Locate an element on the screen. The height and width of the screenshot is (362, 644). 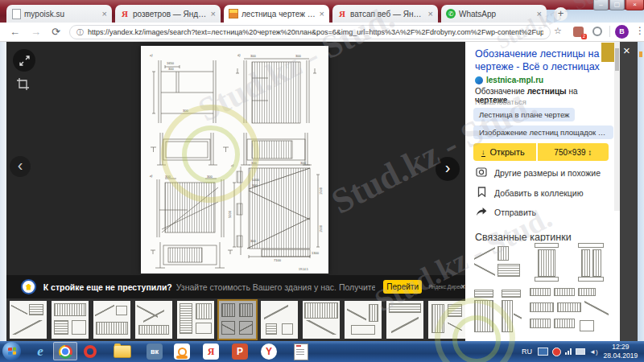
chrome-icon is located at coordinates (65, 352).